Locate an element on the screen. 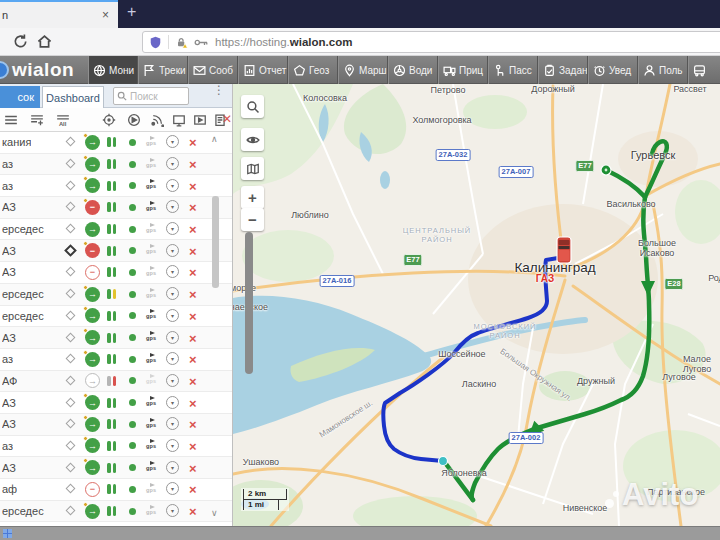 The height and width of the screenshot is (540, 720). sidebar-menu-dots-icon: ⋮ is located at coordinates (217, 90).